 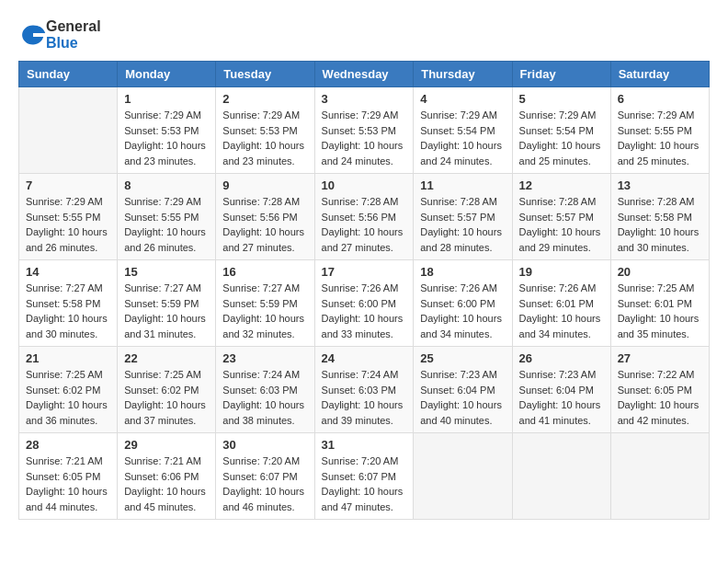 I want to click on sunset-text: Sunset: 6:02 PM, so click(x=166, y=390).